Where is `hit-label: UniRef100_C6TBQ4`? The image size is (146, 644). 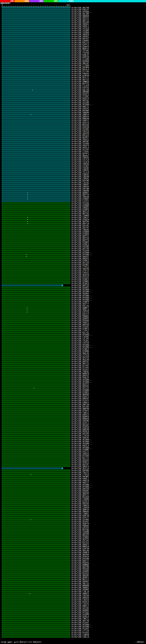
hit-label: UniRef100_C6TBQ4 is located at coordinates (80, 32).